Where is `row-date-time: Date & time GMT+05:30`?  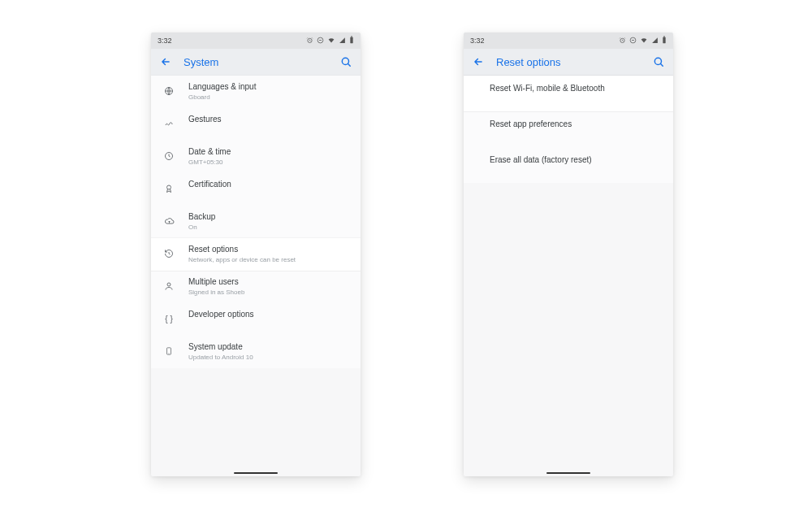 row-date-time: Date & time GMT+05:30 is located at coordinates (256, 157).